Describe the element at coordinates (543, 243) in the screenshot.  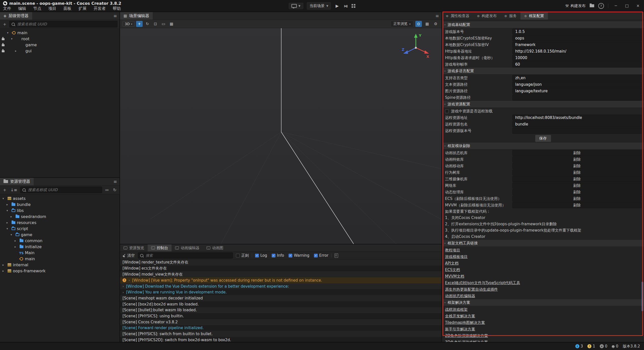
I see `section-header-docs: › 框架文档工具链接` at that location.